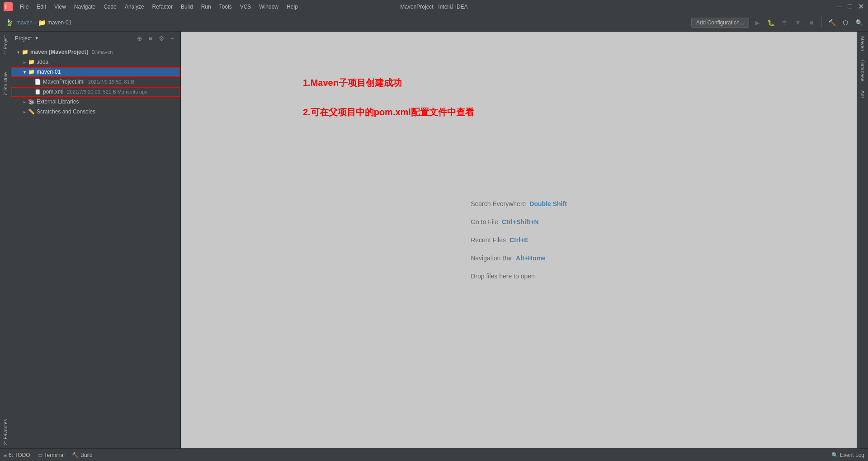 The width and height of the screenshot is (868, 461). I want to click on tree-label-maven-root: maven [MavenProject], so click(59, 52).